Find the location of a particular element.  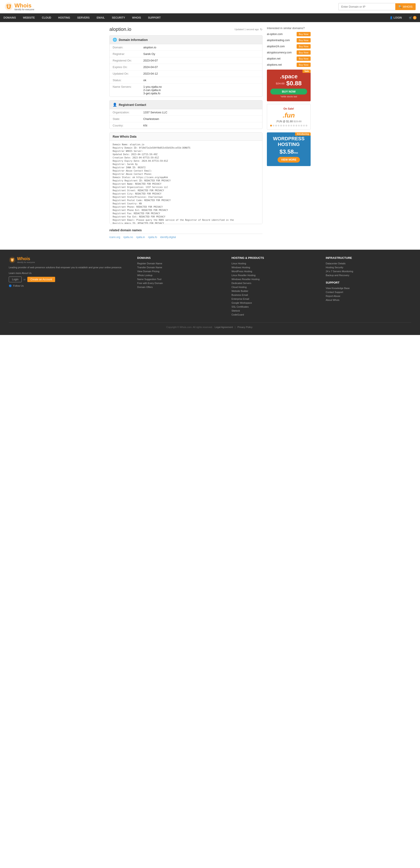

table-row: State: Charlestown is located at coordinates (186, 119).